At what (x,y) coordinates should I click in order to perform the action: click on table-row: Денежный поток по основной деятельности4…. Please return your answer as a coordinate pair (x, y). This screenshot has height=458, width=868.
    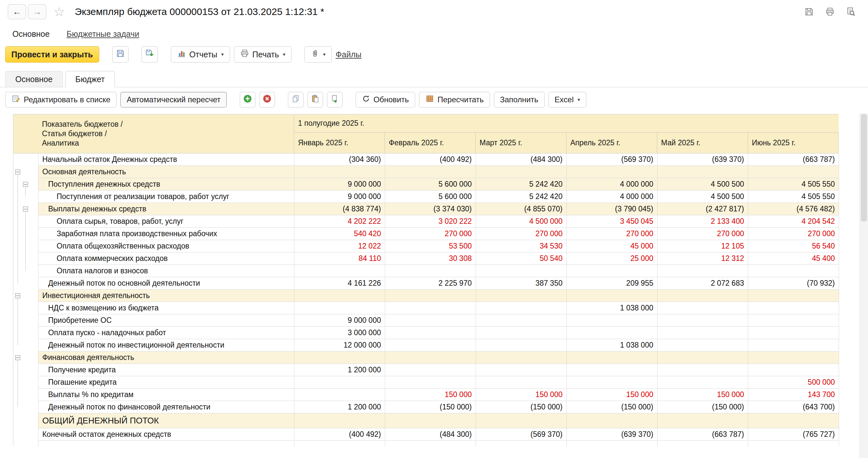
    Looking at the image, I should click on (426, 283).